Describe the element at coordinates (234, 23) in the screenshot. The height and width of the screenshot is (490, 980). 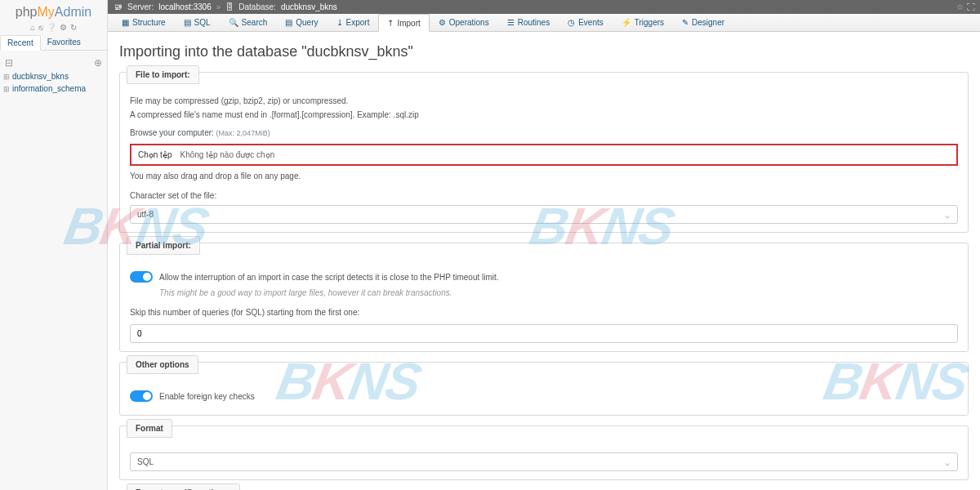
I see `search-icon: 🔍` at that location.